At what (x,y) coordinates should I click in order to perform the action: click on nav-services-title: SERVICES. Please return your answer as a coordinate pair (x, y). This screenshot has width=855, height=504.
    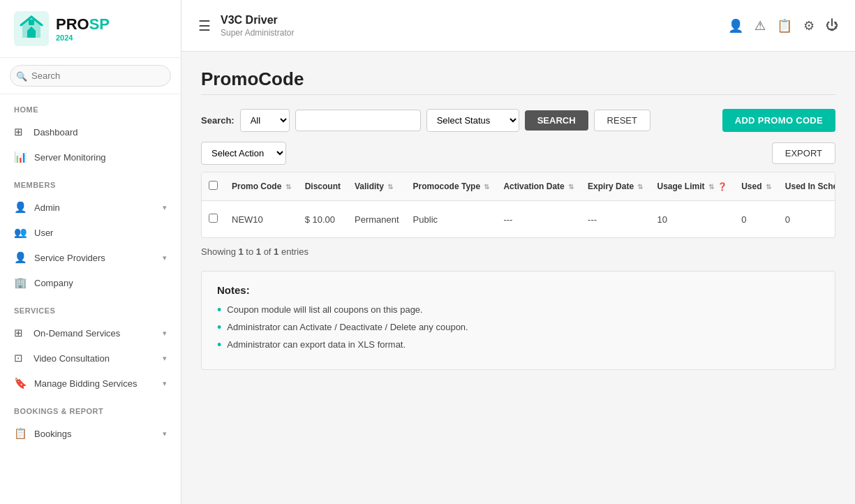
    Looking at the image, I should click on (91, 312).